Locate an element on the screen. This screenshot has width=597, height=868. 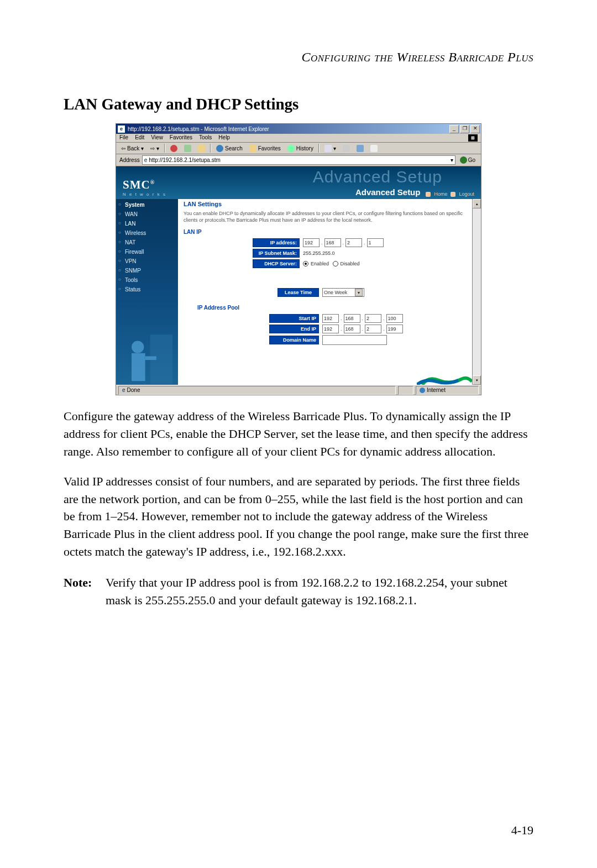
decorative-curve is located at coordinates (444, 380).